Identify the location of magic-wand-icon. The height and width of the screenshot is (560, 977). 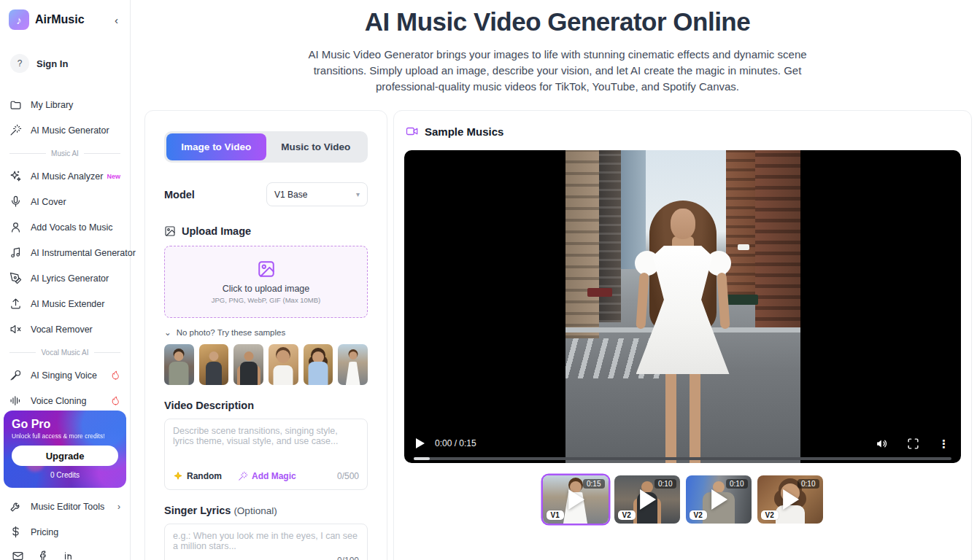
(243, 476).